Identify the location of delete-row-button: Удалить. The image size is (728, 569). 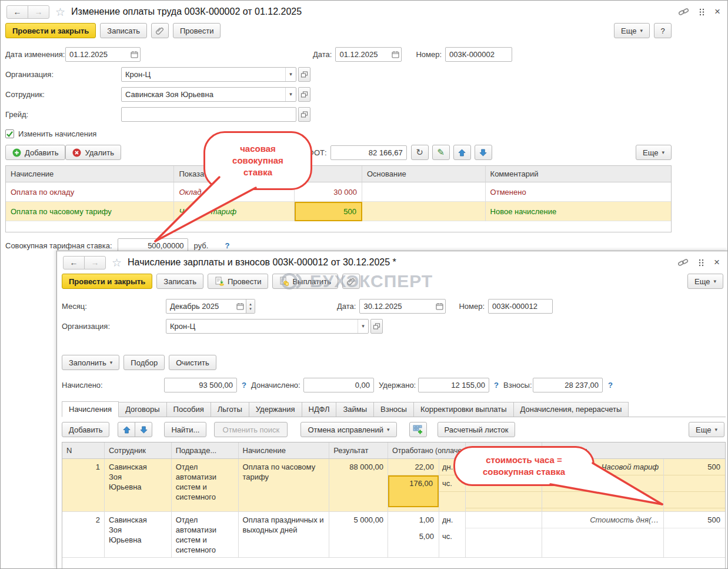
(93, 152).